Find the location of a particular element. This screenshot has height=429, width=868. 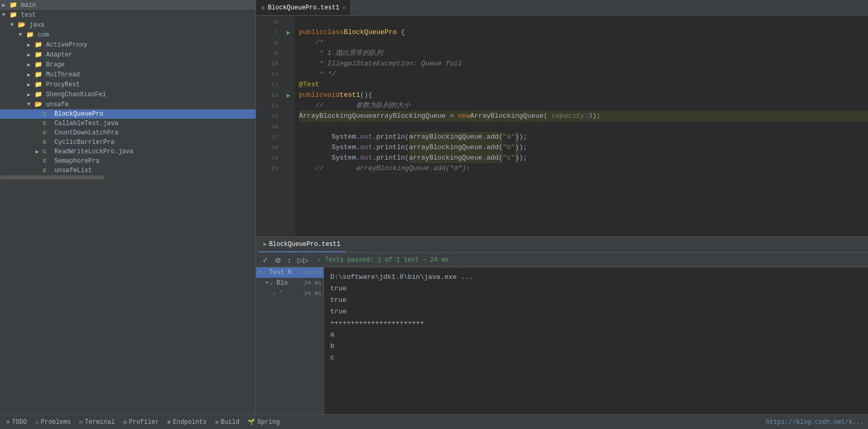

tree-label-com: com is located at coordinates (43, 35).